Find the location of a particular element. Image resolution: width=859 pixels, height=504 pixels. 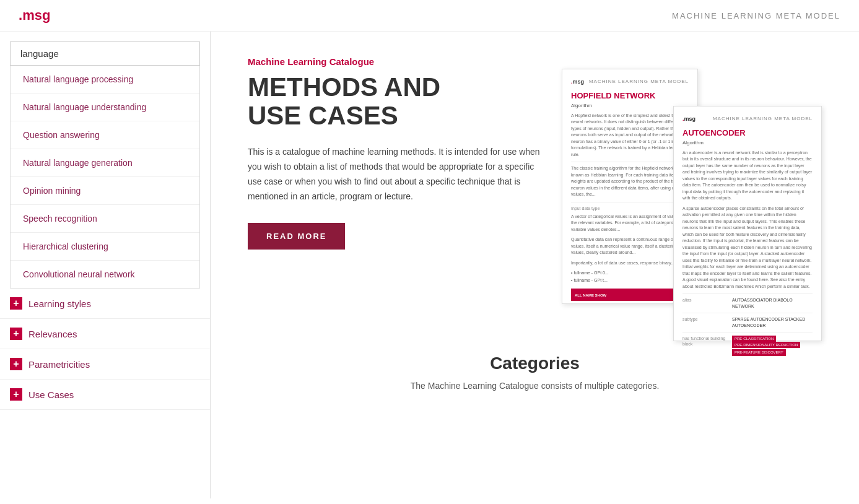

card2-row2: subtype SPARSE AUTOENCODER STACKED AUTOE… is located at coordinates (748, 323).